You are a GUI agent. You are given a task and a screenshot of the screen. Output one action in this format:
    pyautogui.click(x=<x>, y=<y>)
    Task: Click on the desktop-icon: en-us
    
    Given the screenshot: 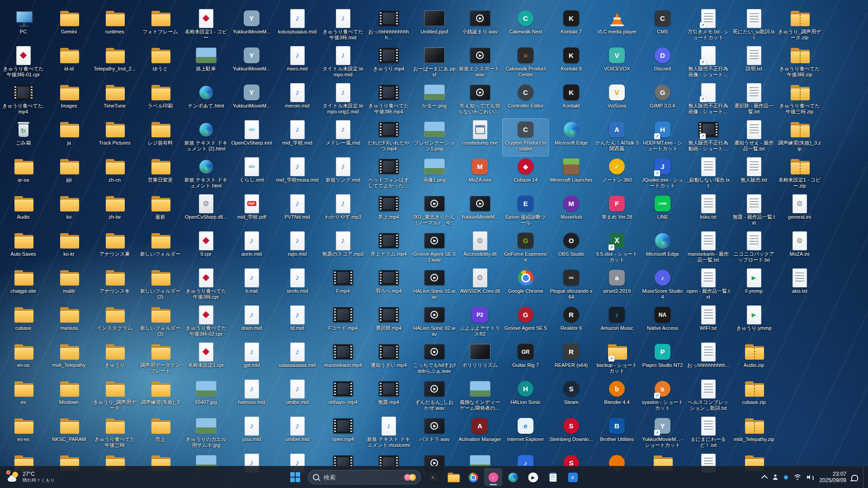 What is the action you would take?
    pyautogui.click(x=24, y=360)
    